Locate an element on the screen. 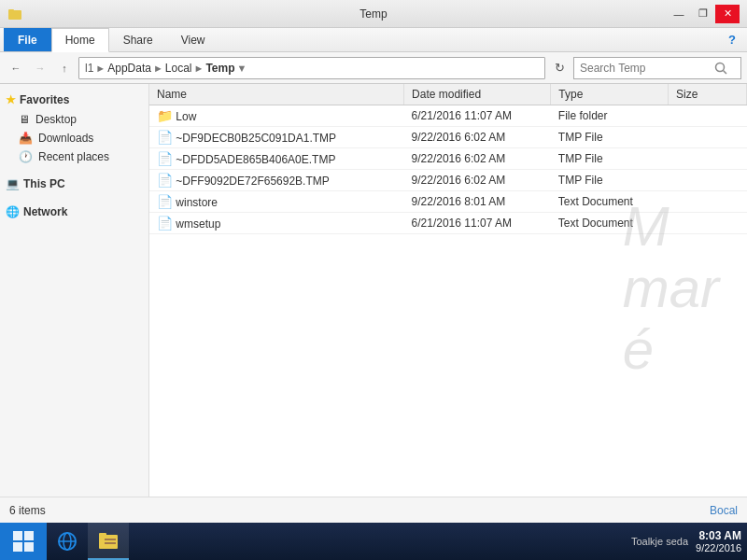 The image size is (747, 560). file-date: 9/22/2016 8:01 AM is located at coordinates (478, 202).